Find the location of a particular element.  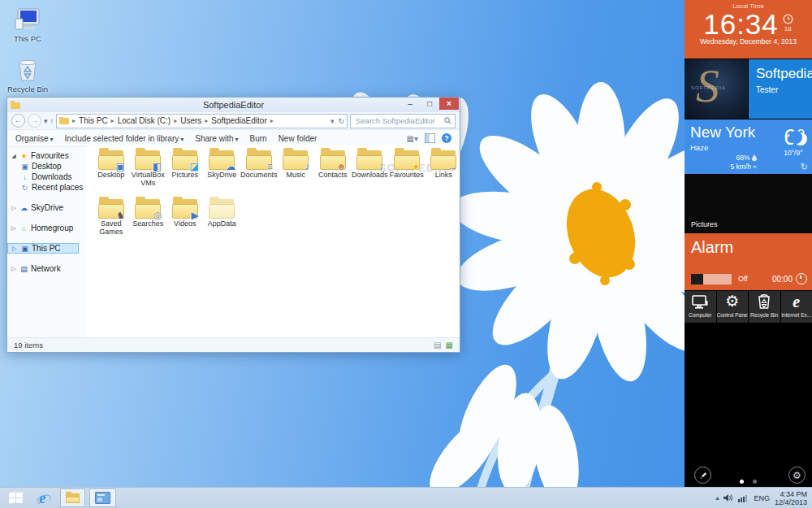

maximize-button: □ is located at coordinates (430, 104).